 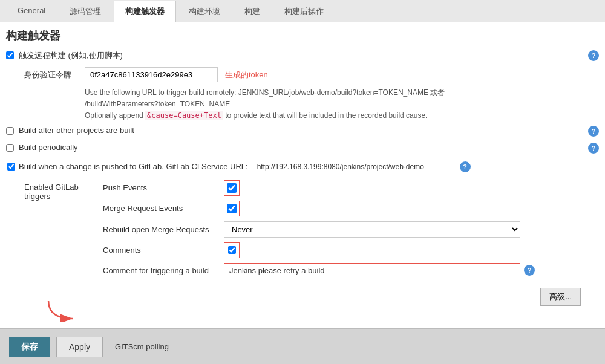 I want to click on remote-build-label: 触发远程构建 (例如,使用脚本), so click(x=301, y=56).